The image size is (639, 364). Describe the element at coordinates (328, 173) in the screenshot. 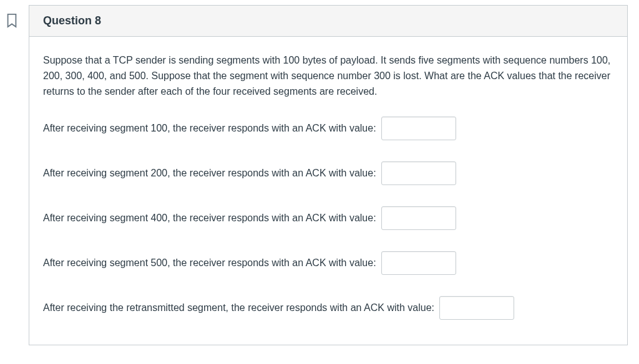

I see `answer-row: After receiving segment 200, the receive…` at that location.